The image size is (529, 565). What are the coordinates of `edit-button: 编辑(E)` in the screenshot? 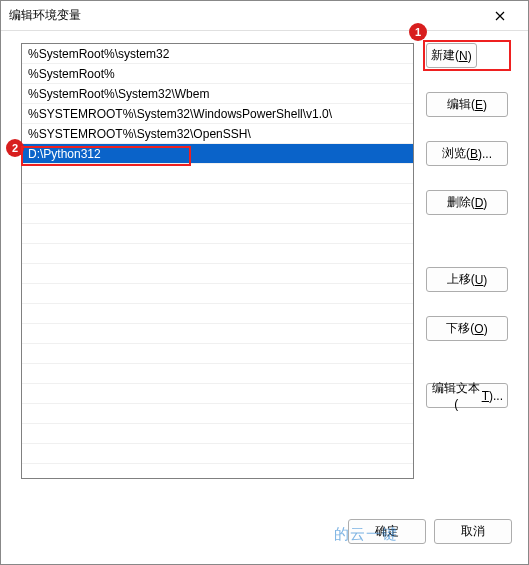 It's located at (467, 104).